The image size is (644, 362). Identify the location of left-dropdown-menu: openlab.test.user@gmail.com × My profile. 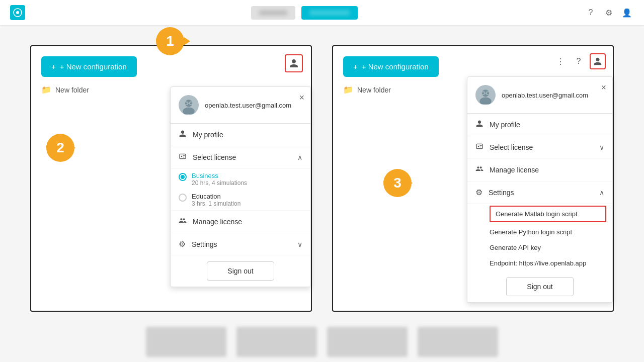
(240, 187).